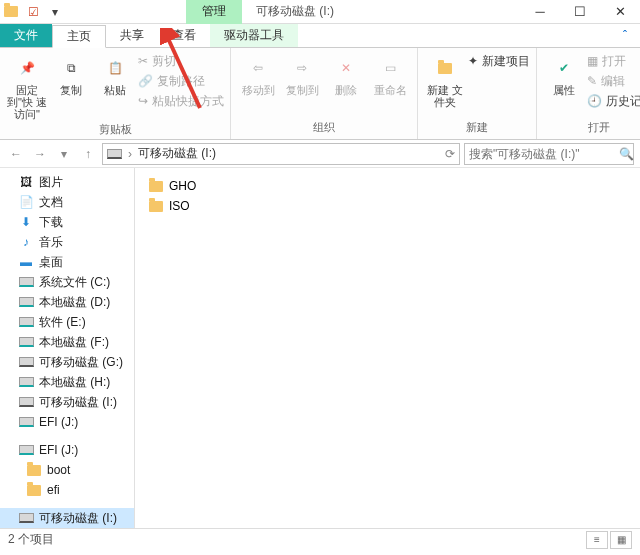 The height and width of the screenshot is (555, 640). Describe the element at coordinates (302, 68) in the screenshot. I see `copyto-icon: ⇨` at that location.